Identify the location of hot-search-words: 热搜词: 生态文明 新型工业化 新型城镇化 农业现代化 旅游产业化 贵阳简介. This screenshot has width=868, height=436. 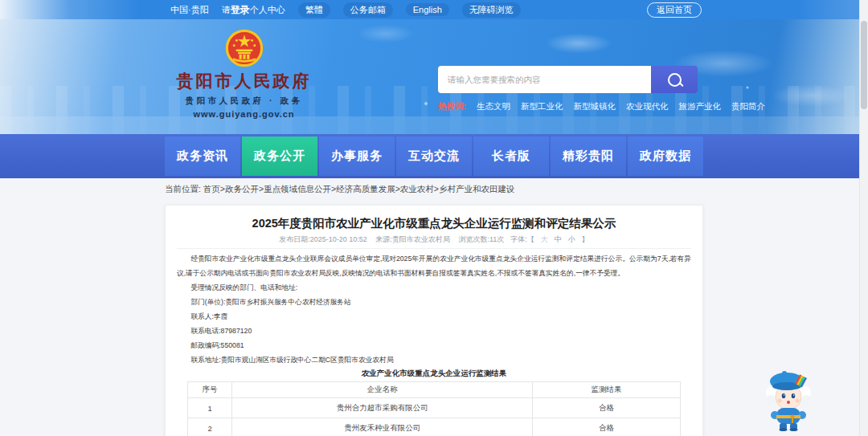
(569, 107).